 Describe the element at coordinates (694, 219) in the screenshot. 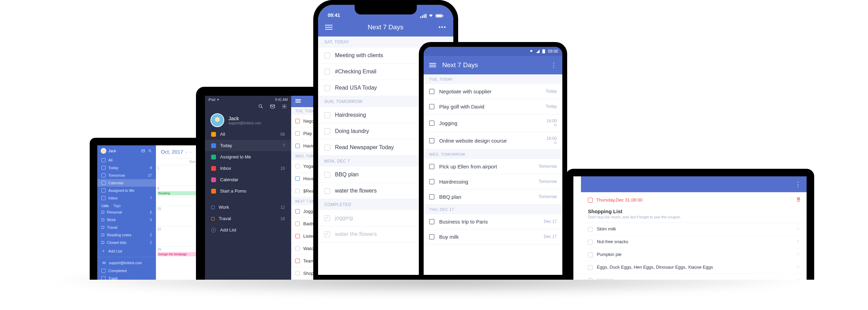

I see `note-description: Don't buy too much, and don't forget to …` at that location.